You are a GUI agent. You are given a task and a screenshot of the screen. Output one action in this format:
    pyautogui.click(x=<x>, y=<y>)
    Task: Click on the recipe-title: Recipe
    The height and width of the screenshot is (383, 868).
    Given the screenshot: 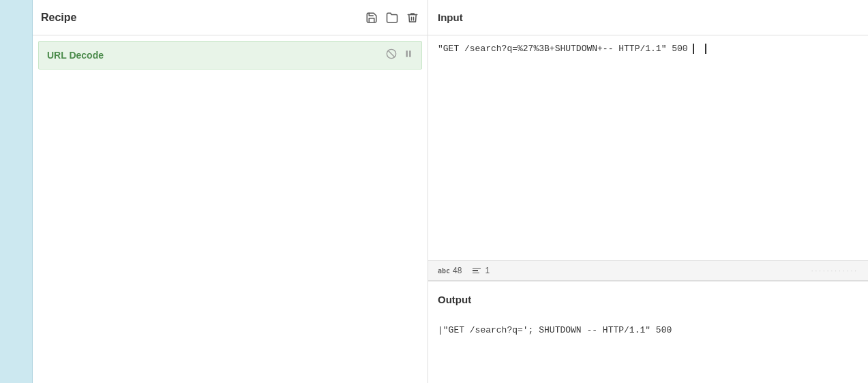 What is the action you would take?
    pyautogui.click(x=59, y=18)
    